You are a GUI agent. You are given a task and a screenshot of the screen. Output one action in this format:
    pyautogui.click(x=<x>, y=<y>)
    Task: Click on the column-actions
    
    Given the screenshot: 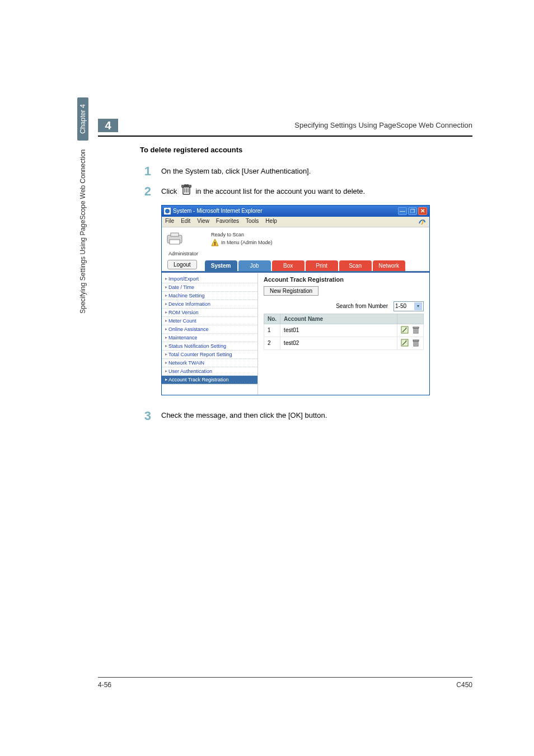 What is the action you would take?
    pyautogui.click(x=411, y=319)
    